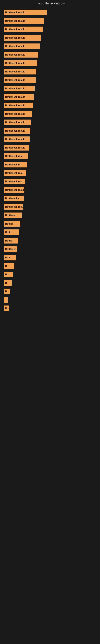  Describe the element at coordinates (16, 148) in the screenshot. I see `bar-16: Bottleneck result` at that location.